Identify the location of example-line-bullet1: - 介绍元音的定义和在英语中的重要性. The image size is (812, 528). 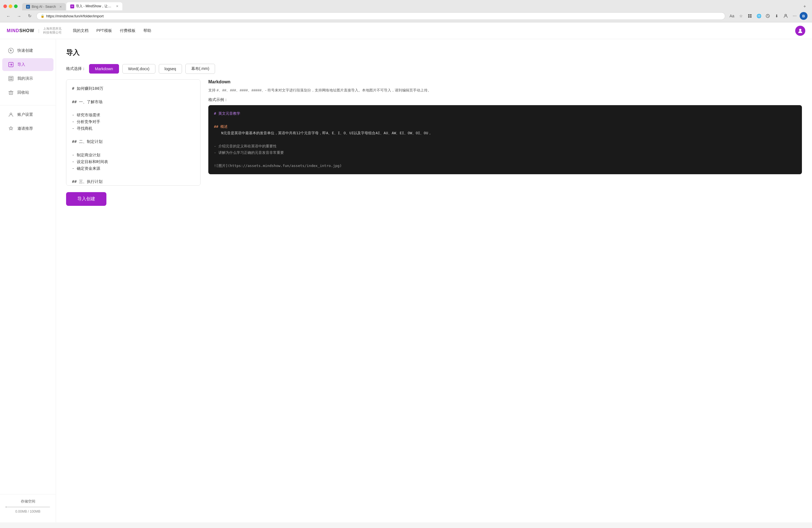
(505, 146).